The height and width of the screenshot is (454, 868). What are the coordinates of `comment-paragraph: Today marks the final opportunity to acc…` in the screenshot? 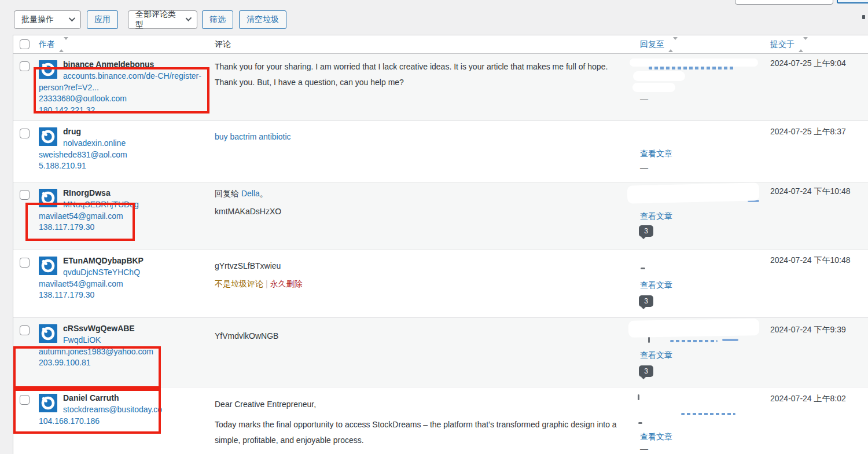 It's located at (421, 433).